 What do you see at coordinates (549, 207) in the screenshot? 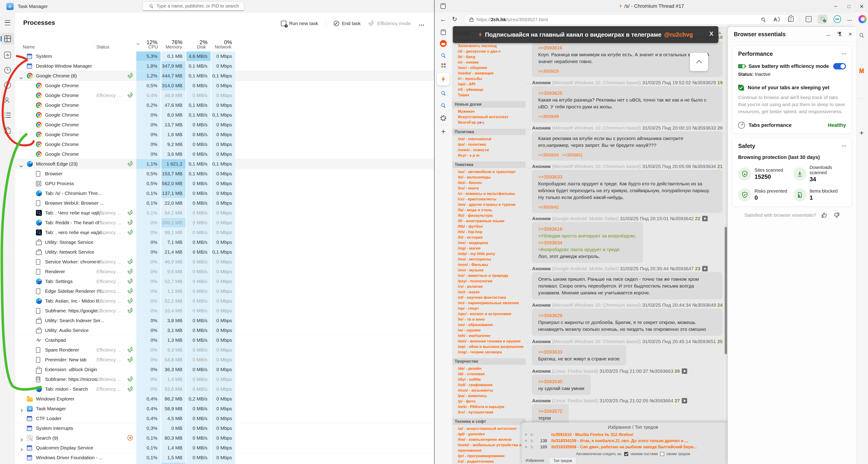
I see `reply-backlink: >>3593642` at bounding box center [549, 207].